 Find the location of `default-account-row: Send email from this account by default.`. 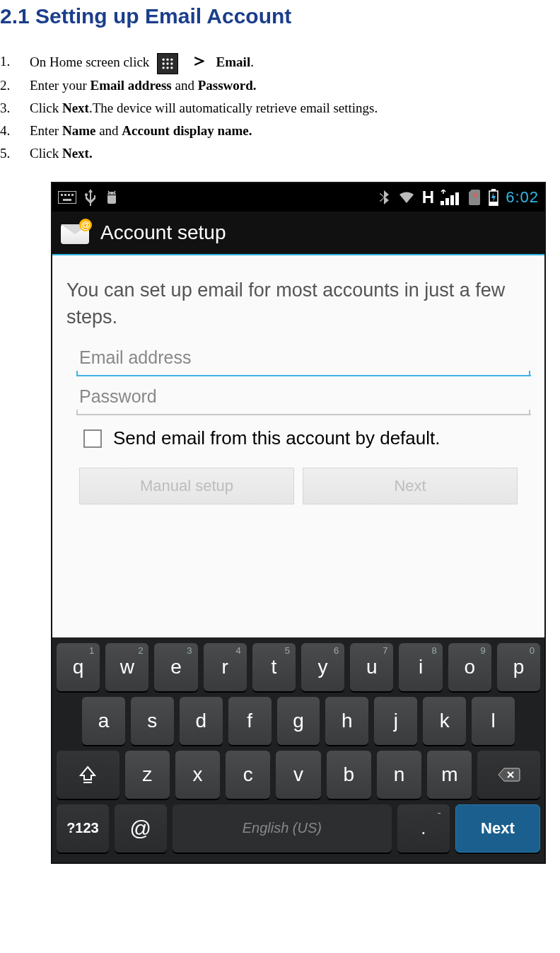

default-account-row: Send email from this account by default. is located at coordinates (298, 436).